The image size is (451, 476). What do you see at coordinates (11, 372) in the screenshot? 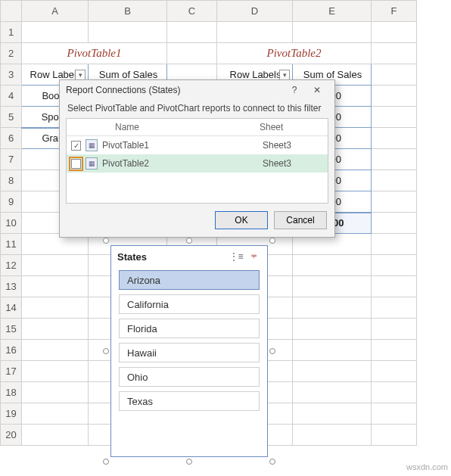
I see `row-header: 17` at bounding box center [11, 372].